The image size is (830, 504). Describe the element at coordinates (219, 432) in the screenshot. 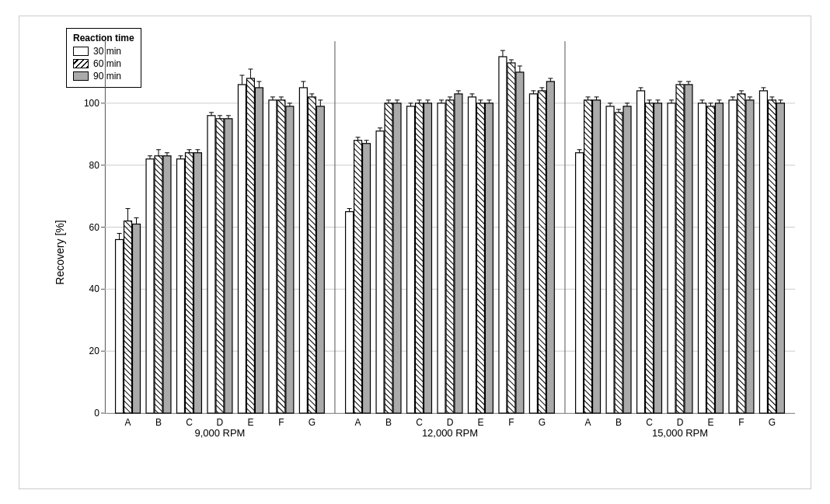

I see `svg-text: 9,000 RPM` at that location.